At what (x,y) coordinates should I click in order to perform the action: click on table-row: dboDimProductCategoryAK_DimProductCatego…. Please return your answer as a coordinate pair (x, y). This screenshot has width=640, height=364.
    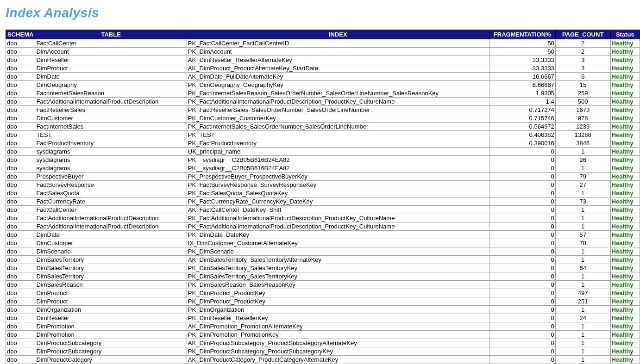
    Looking at the image, I should click on (323, 360).